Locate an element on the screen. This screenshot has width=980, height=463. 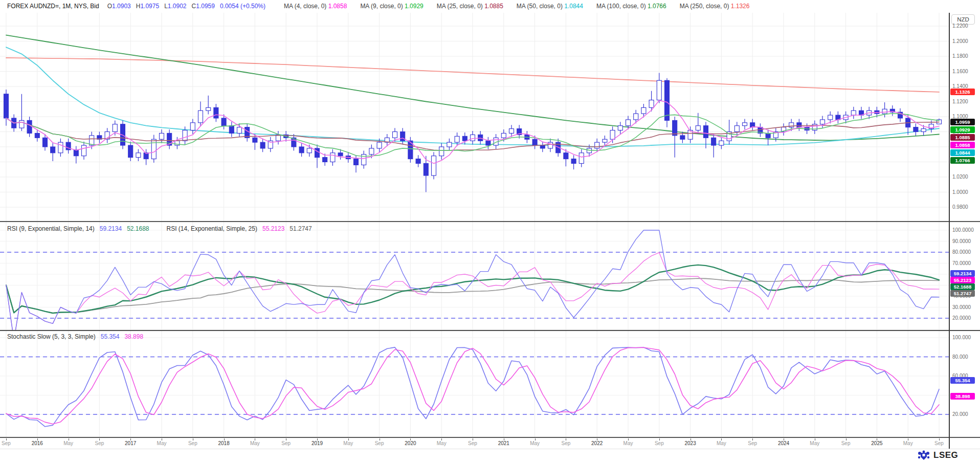
y-axis-tick-label: 30.0000 is located at coordinates (962, 307).